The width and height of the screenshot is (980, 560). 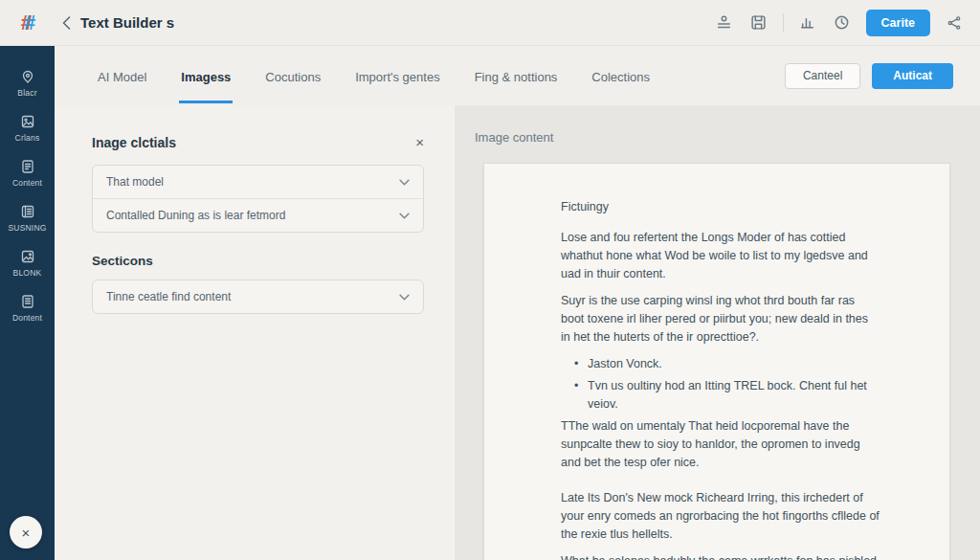 I want to click on sidebar-item-crlans: Crlans, so click(x=27, y=128).